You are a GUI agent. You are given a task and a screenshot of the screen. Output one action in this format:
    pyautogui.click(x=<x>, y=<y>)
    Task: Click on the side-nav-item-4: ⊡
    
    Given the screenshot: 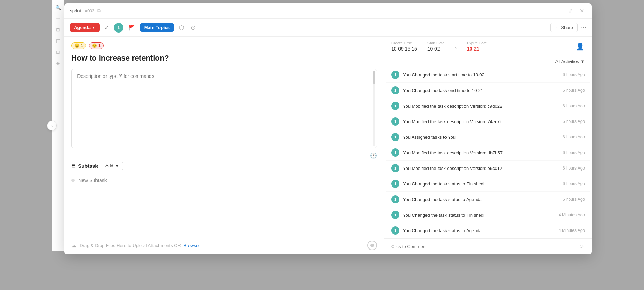 What is the action you would take?
    pyautogui.click(x=58, y=52)
    